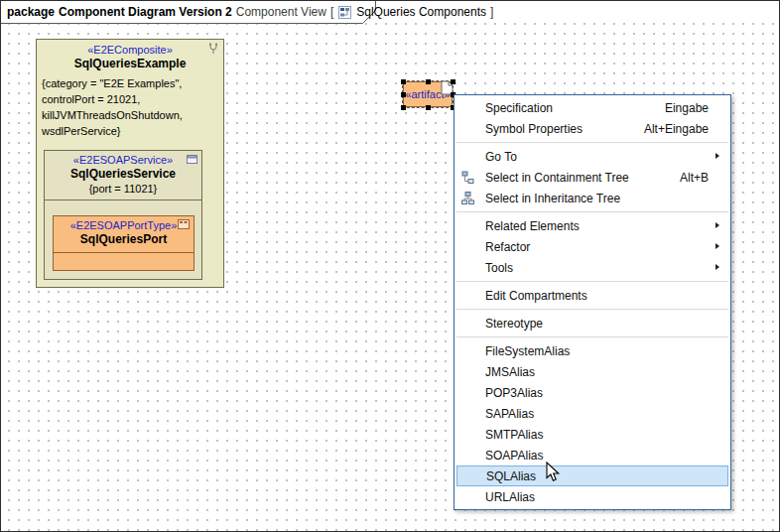 The height and width of the screenshot is (532, 780). What do you see at coordinates (508, 247) in the screenshot?
I see `menu-item-label: Refactor` at bounding box center [508, 247].